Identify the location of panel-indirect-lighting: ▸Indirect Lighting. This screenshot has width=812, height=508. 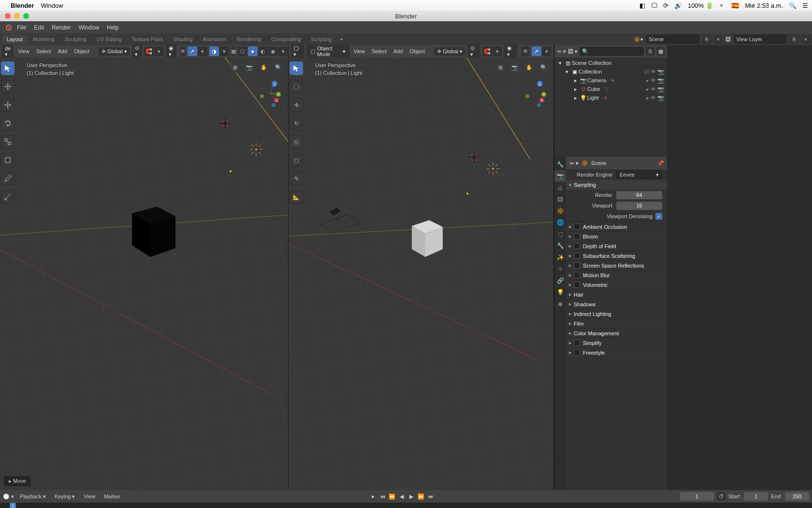
(617, 314).